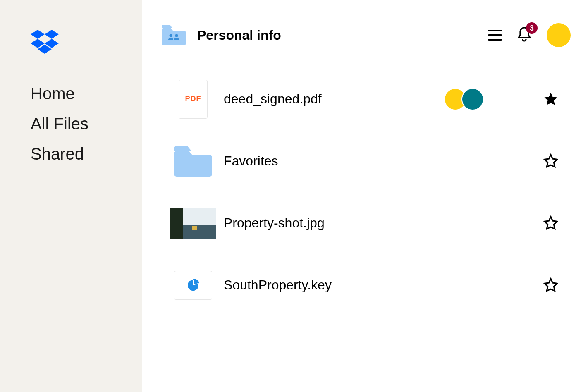  What do you see at coordinates (174, 35) in the screenshot?
I see `shared-folder-icon` at bounding box center [174, 35].